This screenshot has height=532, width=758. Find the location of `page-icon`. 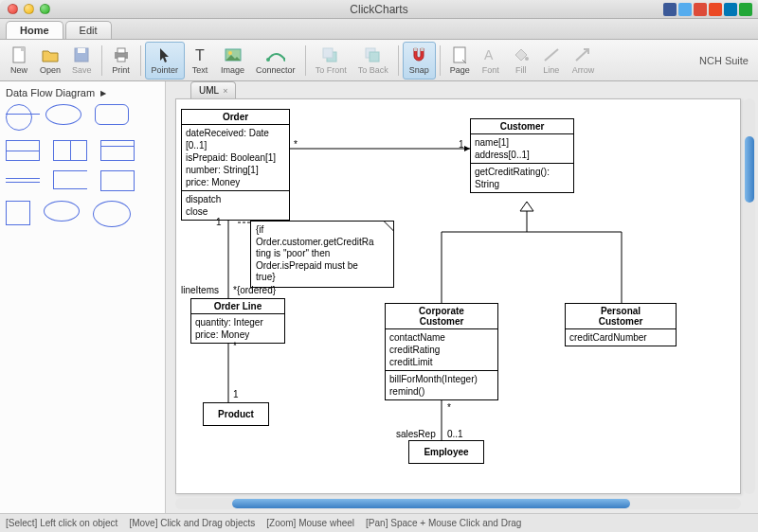

page-icon is located at coordinates (460, 55).